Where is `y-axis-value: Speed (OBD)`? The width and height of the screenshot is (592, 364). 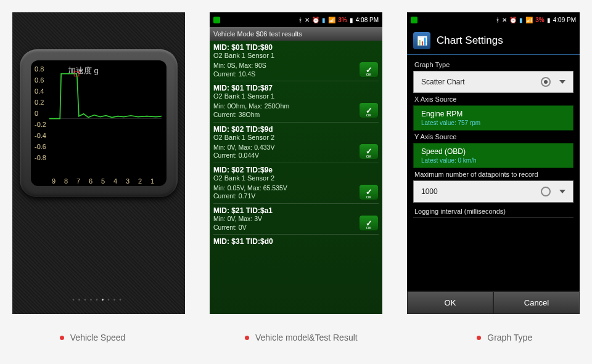 y-axis-value: Speed (OBD) is located at coordinates (443, 152).